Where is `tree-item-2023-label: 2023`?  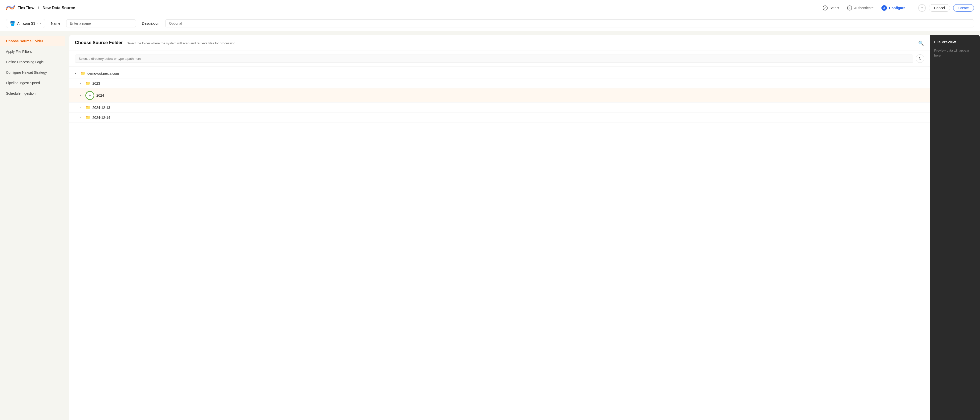 tree-item-2023-label: 2023 is located at coordinates (96, 83).